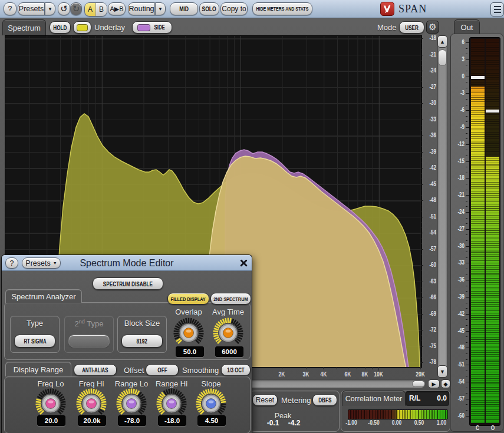 The height and width of the screenshot is (433, 504). I want to click on overlap-value: 50.0, so click(190, 352).